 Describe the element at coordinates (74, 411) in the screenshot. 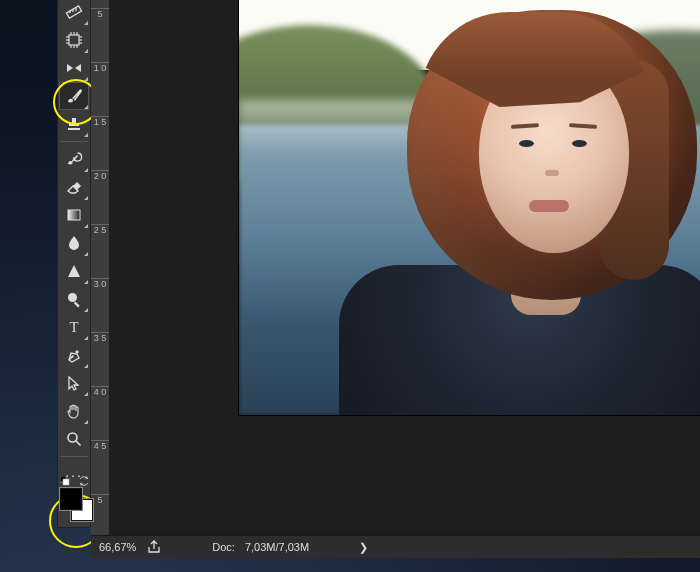

I see `hand-tool` at that location.